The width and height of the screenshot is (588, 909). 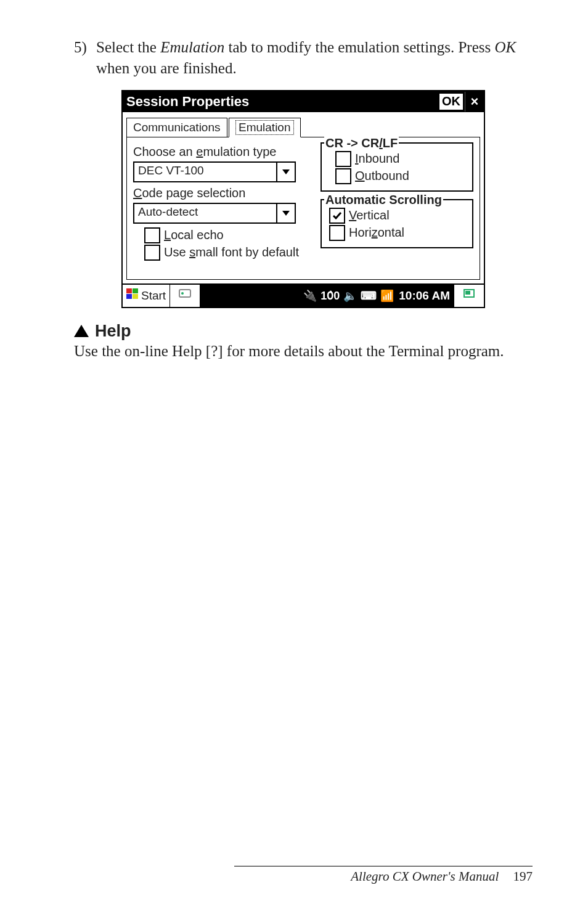 I want to click on show-desktop-icon, so click(x=469, y=296).